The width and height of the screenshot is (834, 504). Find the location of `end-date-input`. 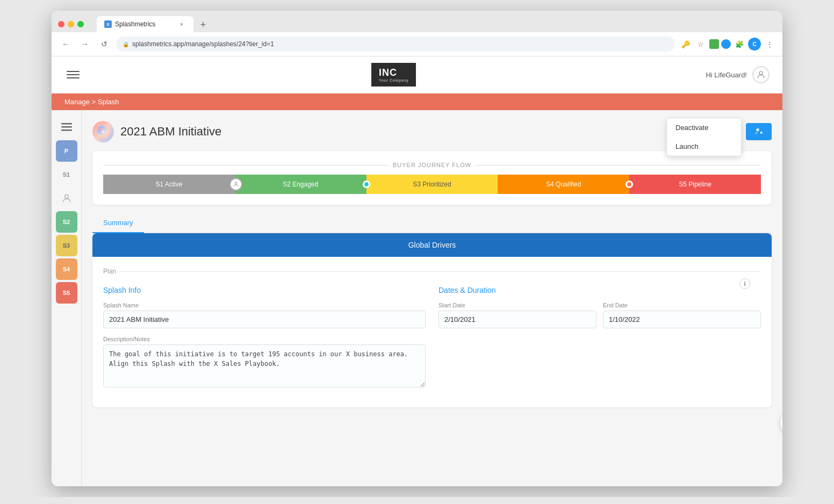

end-date-input is located at coordinates (682, 319).